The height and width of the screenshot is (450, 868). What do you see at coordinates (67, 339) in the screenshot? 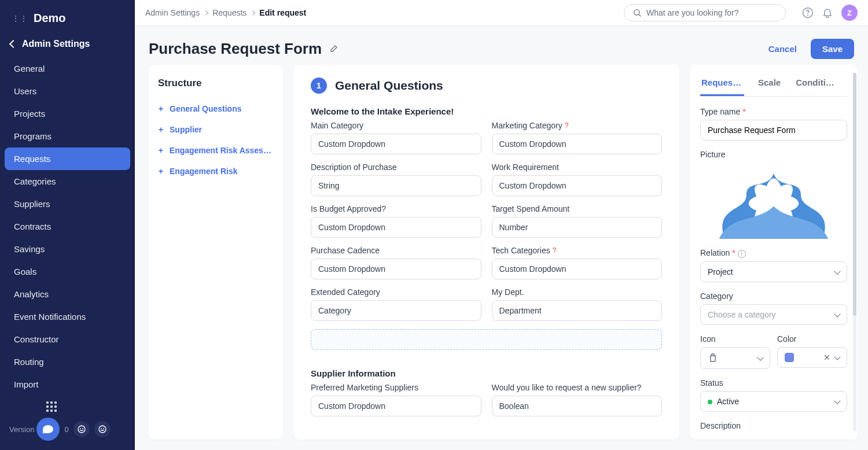
I see `sidebar-item-constructor: Constructor` at bounding box center [67, 339].